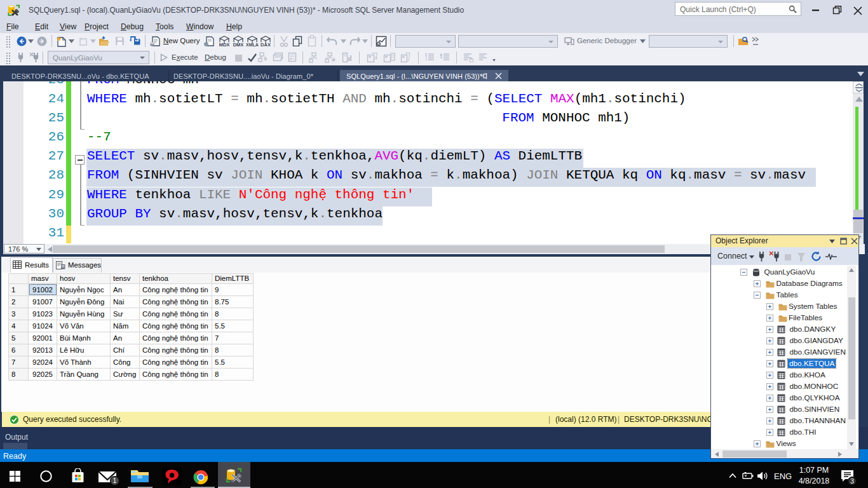 The width and height of the screenshot is (868, 488). What do you see at coordinates (115, 480) in the screenshot?
I see `svg-text: 1` at bounding box center [115, 480].